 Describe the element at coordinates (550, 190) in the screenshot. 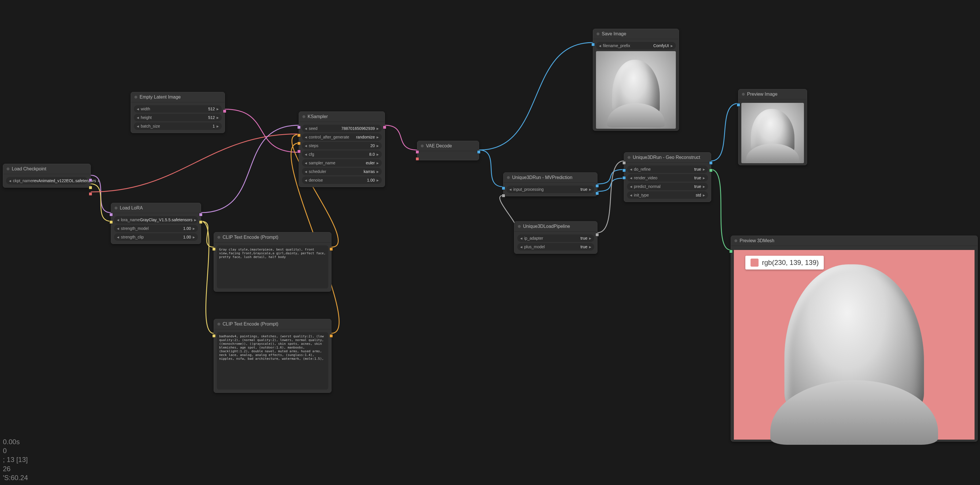

I see `widget-input-processing: ◀input_processingtrue▶` at that location.